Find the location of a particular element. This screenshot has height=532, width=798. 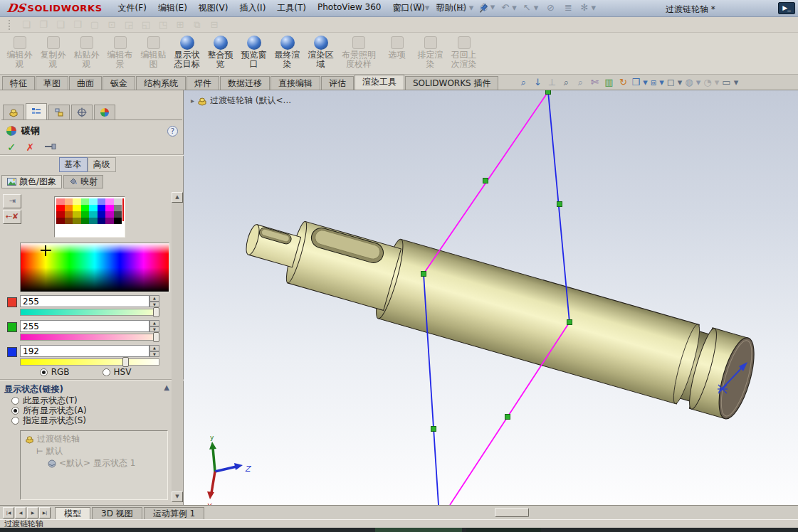

tree-item-display-state: <默认> 显示状态 1 is located at coordinates (94, 464).